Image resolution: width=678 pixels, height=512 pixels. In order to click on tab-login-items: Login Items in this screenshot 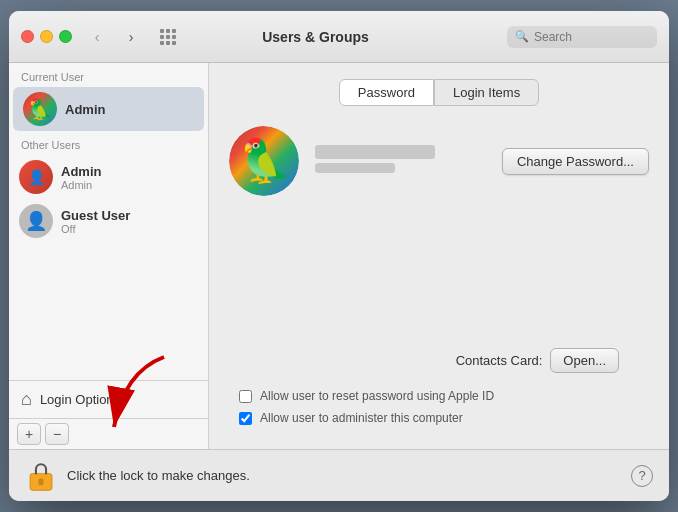, I will do `click(486, 92)`.